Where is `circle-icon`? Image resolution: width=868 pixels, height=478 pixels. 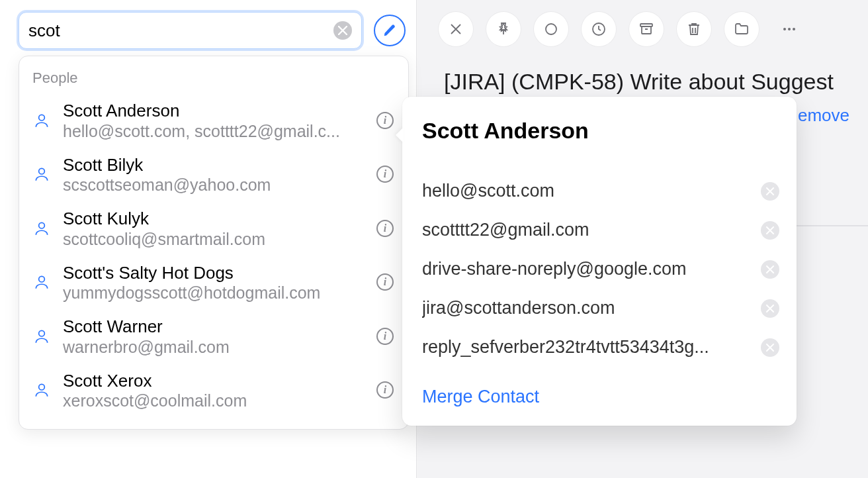 circle-icon is located at coordinates (551, 29).